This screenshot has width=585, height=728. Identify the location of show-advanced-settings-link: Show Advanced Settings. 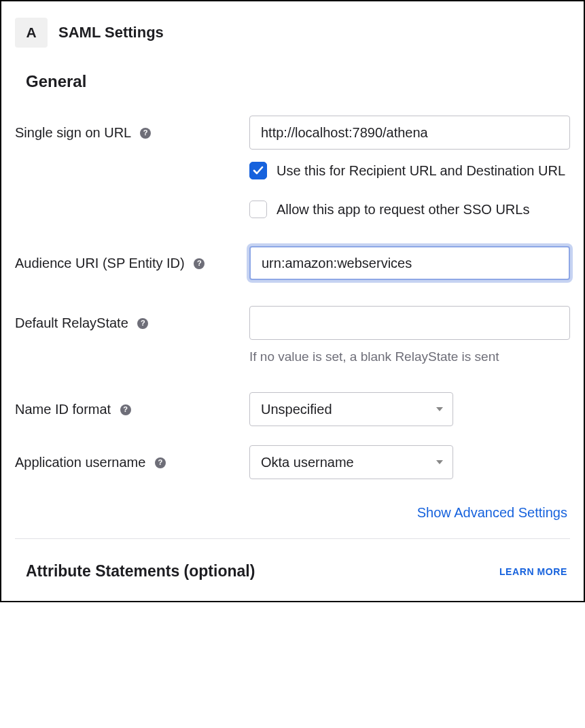
(492, 513).